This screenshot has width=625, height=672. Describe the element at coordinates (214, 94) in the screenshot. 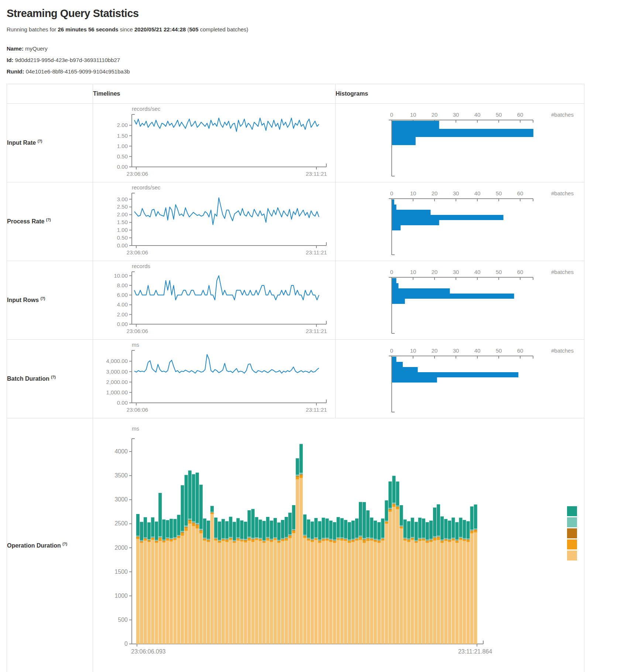

I see `timelines-header: Timelines` at that location.